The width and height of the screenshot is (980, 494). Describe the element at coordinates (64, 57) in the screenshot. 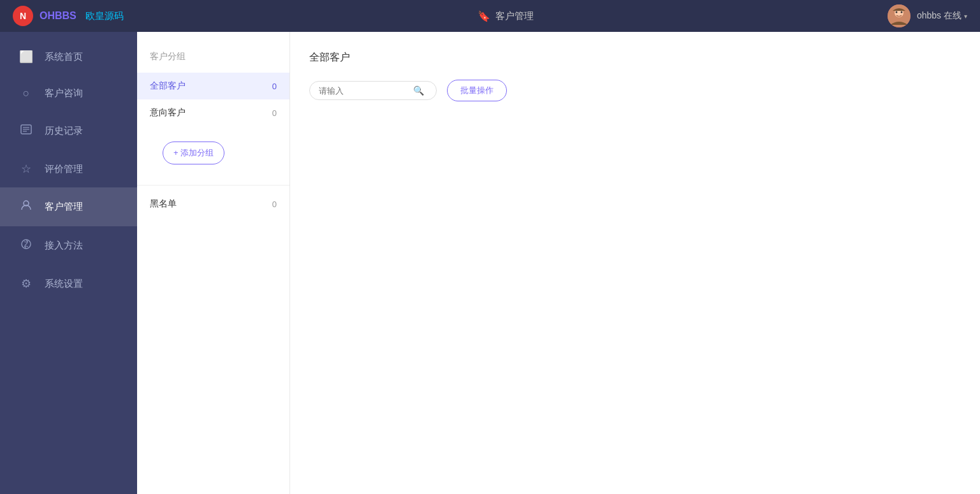

I see `sidebar-label-home: 系统首页` at that location.